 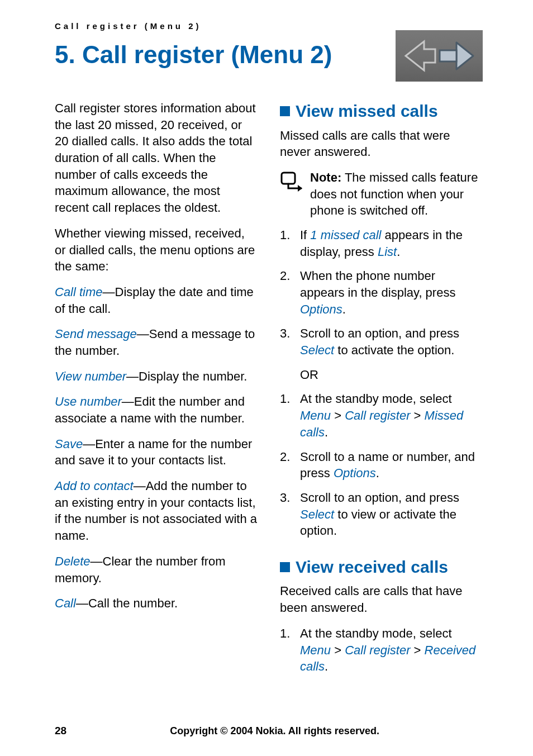 I want to click on step-body: If 1 missed call appears in the display,…, so click(x=391, y=244).